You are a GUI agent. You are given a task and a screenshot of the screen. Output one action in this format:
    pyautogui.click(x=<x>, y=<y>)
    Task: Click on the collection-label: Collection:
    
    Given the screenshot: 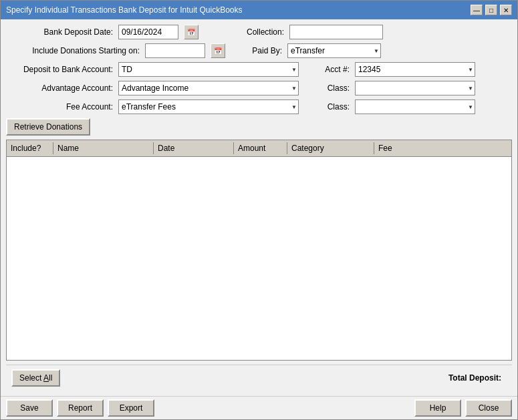 What is the action you would take?
    pyautogui.click(x=260, y=32)
    